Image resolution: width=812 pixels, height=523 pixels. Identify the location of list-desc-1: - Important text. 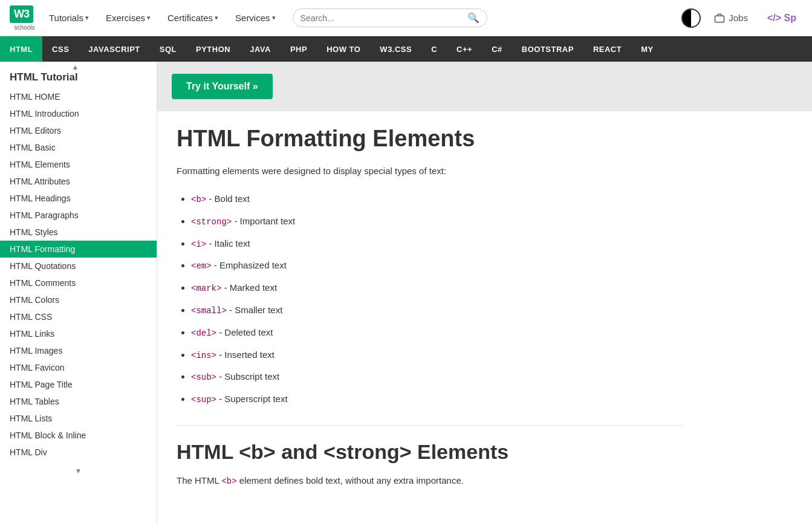
(264, 221).